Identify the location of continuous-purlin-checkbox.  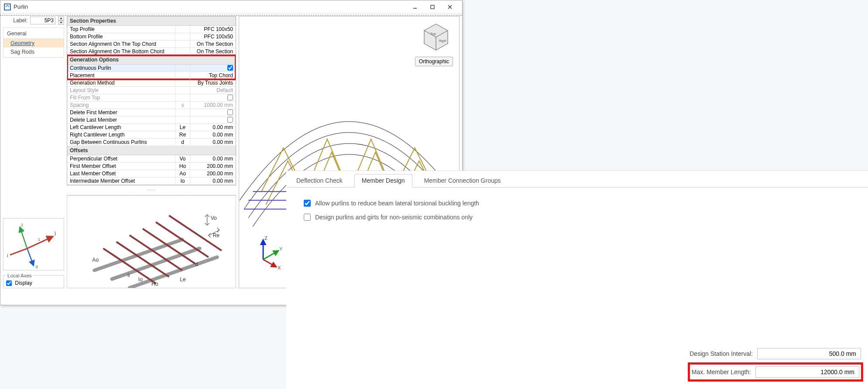
(230, 68).